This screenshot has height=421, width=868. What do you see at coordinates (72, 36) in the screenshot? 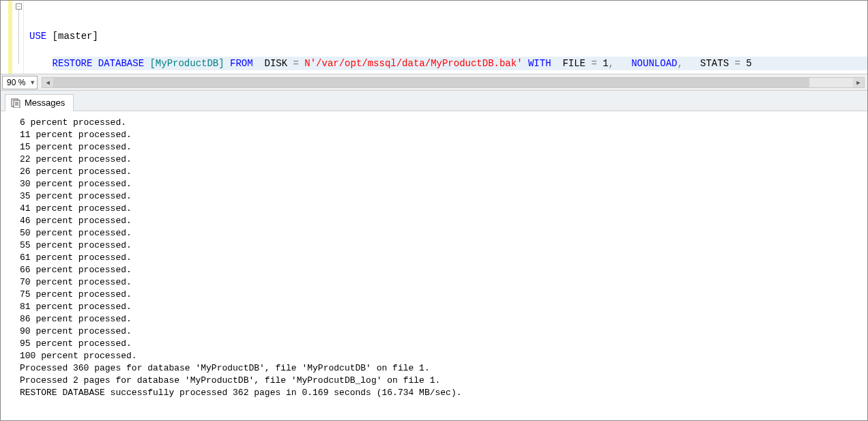
I see `sql-identifier: [master]` at bounding box center [72, 36].